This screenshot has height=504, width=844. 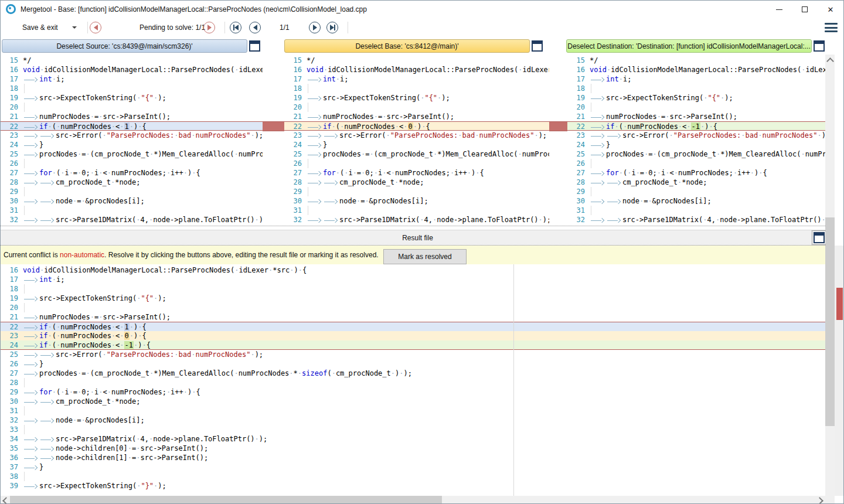 I want to click on app-icon, so click(x=11, y=9).